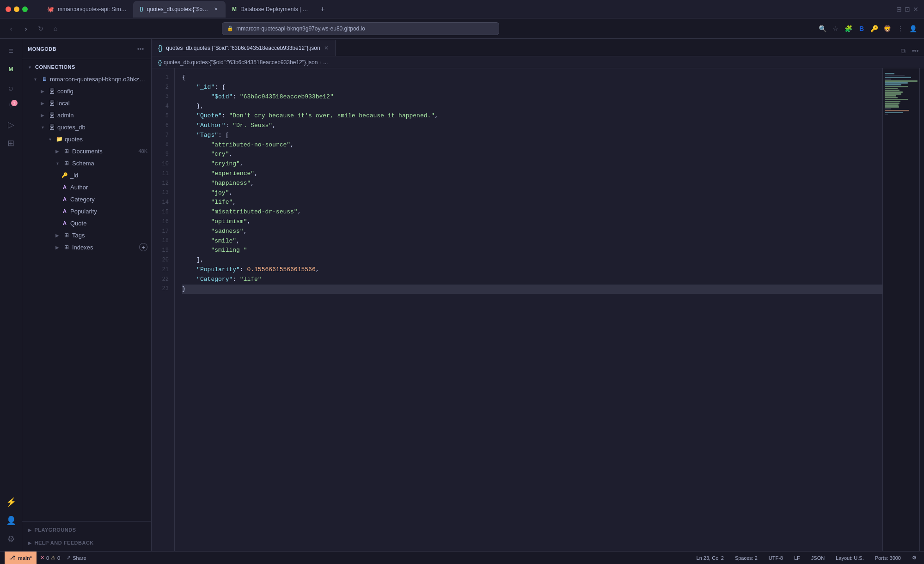 Image resolution: width=924 pixels, height=564 pixels. What do you see at coordinates (160, 232) in the screenshot?
I see `line-num-17: 17` at bounding box center [160, 232].